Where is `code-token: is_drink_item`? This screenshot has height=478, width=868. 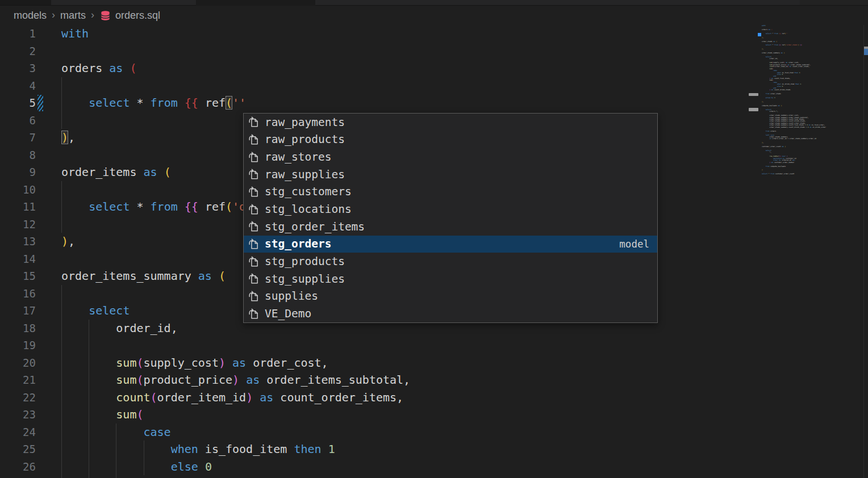 code-token: is_drink_item is located at coordinates (788, 84).